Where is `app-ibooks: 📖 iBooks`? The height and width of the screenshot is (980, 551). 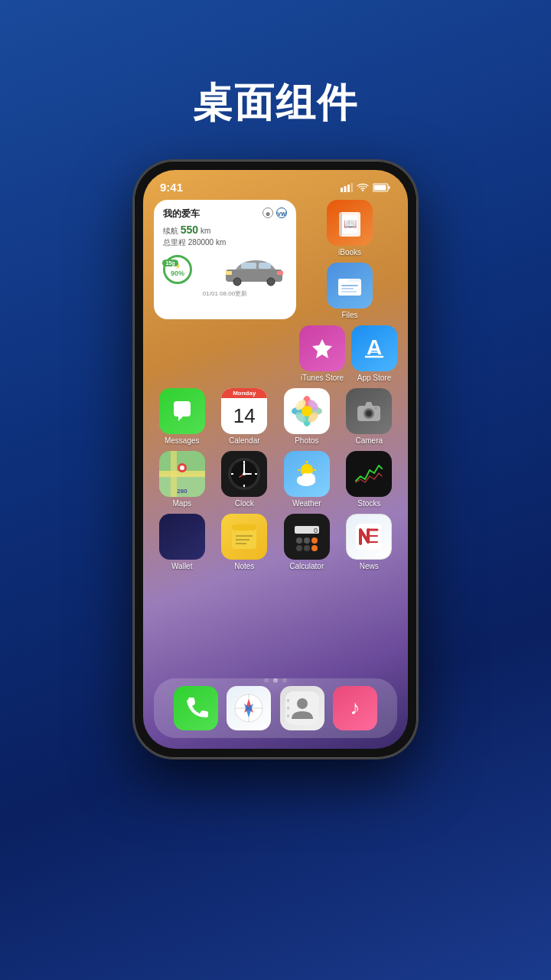 app-ibooks: 📖 iBooks is located at coordinates (350, 228).